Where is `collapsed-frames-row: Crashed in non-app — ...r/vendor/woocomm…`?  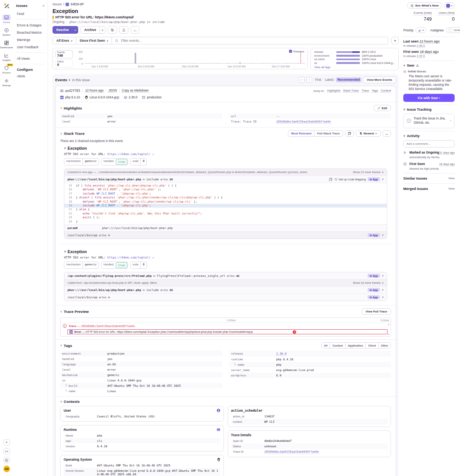
collapsed-frames-row: Crashed in non-app — ...r/vendor/woocomm… is located at coordinates (225, 172).